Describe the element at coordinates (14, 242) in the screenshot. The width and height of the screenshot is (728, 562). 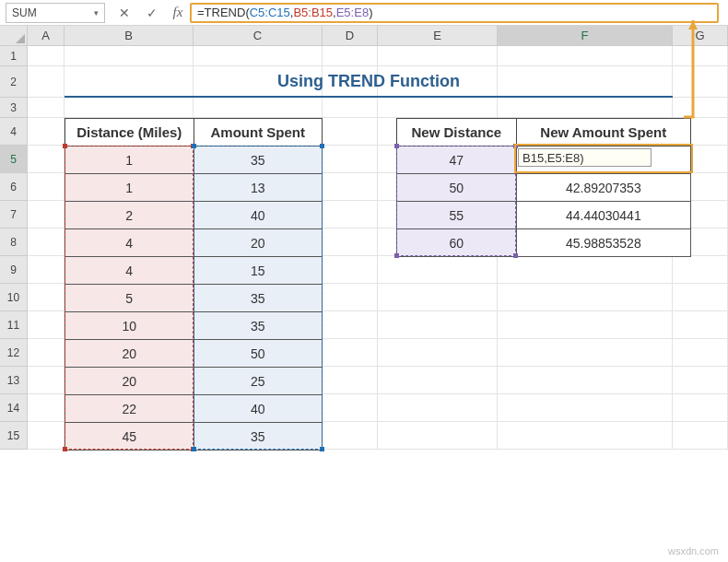
I see `row-header-8: 8` at that location.